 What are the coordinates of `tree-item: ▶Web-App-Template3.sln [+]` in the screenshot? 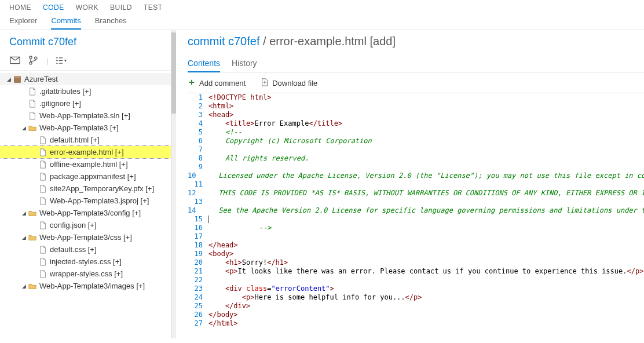 It's located at (86, 116).